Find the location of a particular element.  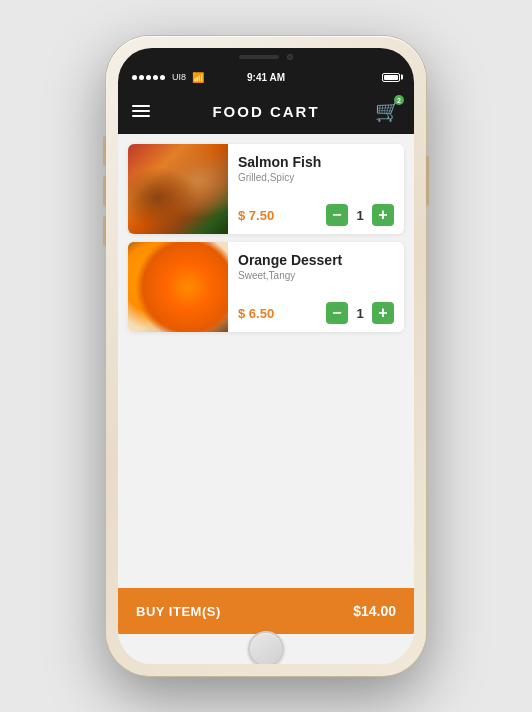

cart-badge: 2 is located at coordinates (399, 100).